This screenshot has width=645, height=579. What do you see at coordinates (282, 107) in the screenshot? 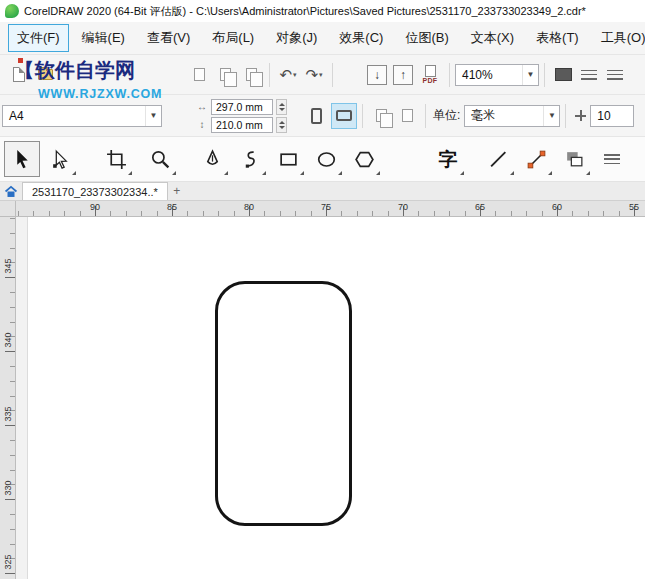
I see `page-width-spinner` at bounding box center [282, 107].